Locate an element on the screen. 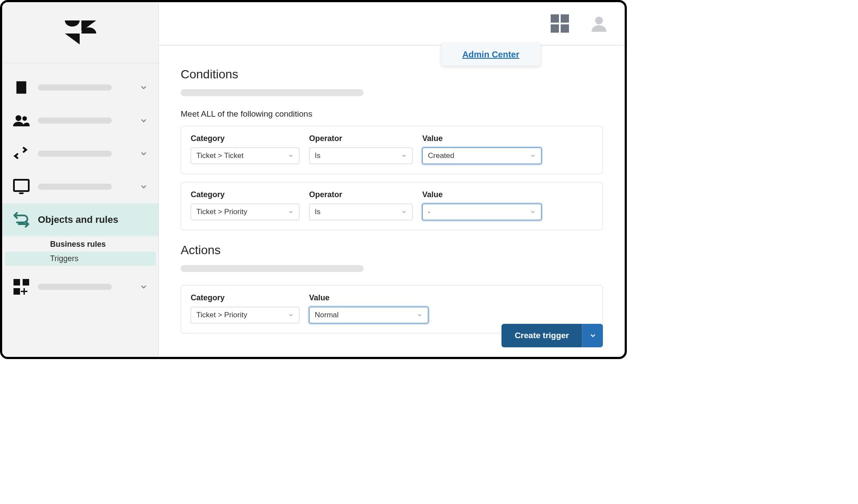  condition-row: Category Ticket > Ticket Operator Is Val… is located at coordinates (392, 150).